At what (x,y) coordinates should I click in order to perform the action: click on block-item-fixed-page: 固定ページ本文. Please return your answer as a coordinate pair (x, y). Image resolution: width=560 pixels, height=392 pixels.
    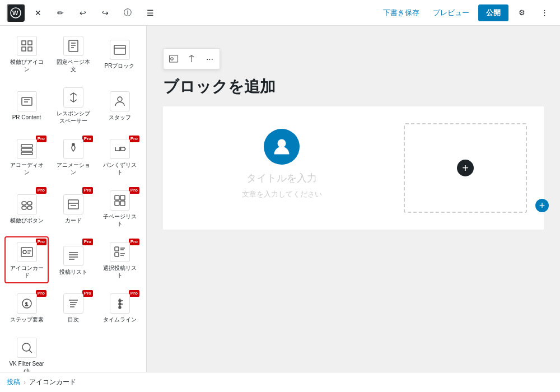
    Looking at the image, I should click on (73, 54).